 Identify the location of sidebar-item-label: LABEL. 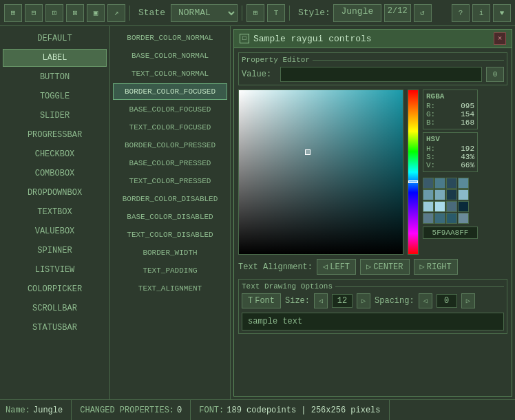
(55, 58).